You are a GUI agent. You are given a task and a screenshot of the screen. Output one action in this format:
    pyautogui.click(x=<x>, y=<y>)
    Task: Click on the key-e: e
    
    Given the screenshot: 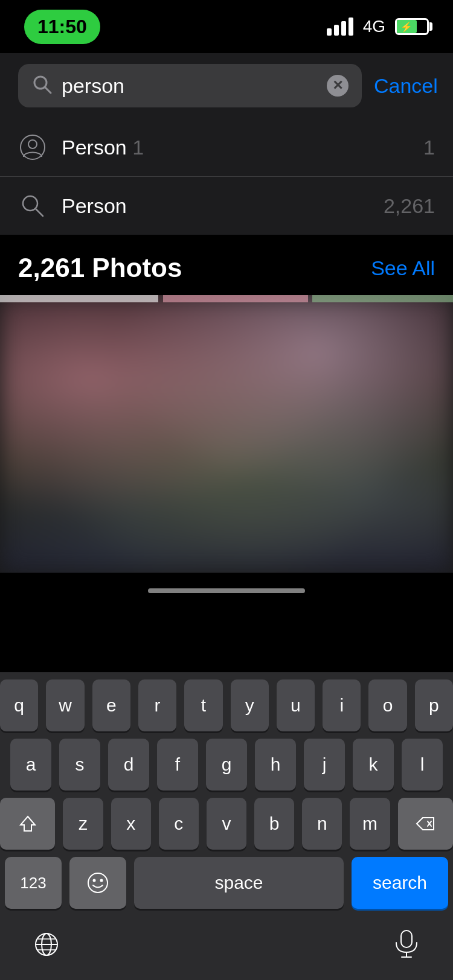 What is the action you would take?
    pyautogui.click(x=111, y=705)
    